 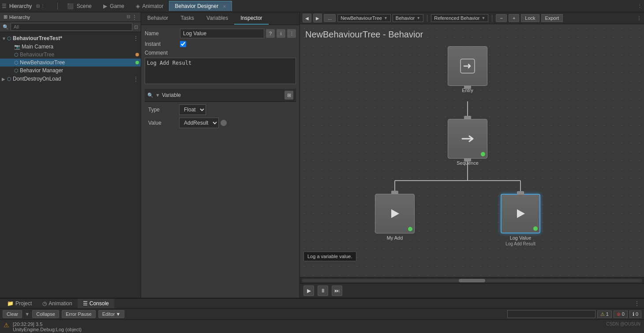 What do you see at coordinates (4, 6) in the screenshot?
I see `hierarchy-icon: ☰` at bounding box center [4, 6].